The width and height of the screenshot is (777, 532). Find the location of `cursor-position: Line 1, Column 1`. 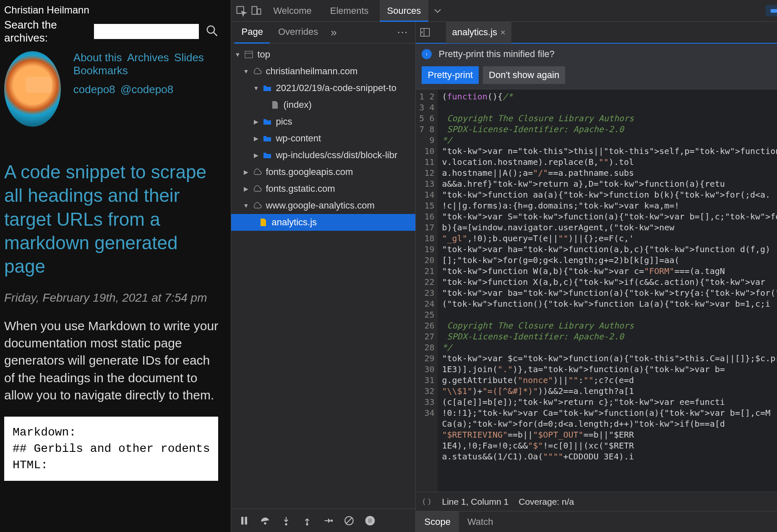

cursor-position: Line 1, Column 1 is located at coordinates (475, 502).